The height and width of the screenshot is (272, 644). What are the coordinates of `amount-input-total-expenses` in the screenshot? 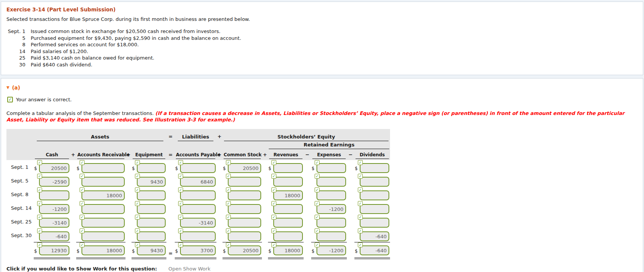 It's located at (331, 250).